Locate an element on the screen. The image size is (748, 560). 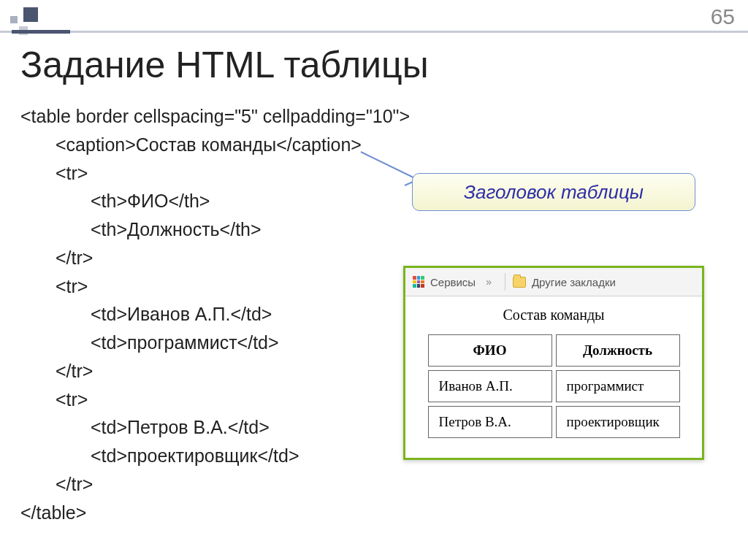
table-header-cell: Должность is located at coordinates (618, 350).